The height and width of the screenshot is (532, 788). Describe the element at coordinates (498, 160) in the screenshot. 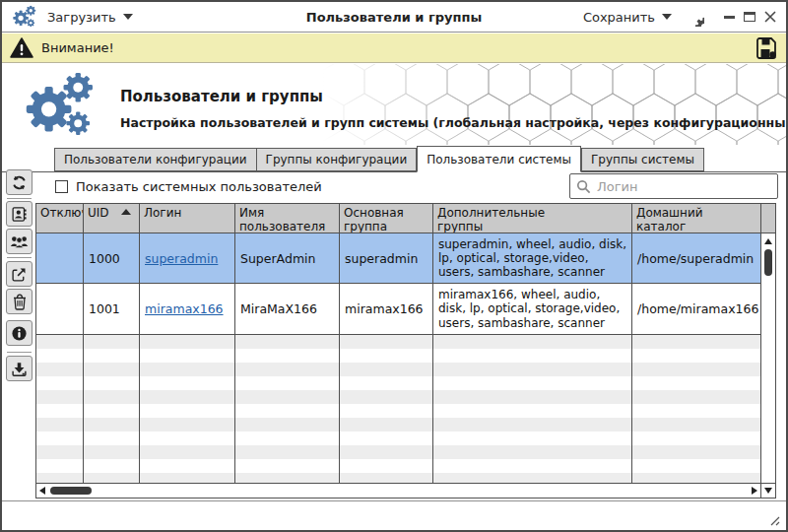

I see `tab-system-users: Пользователи системы` at that location.